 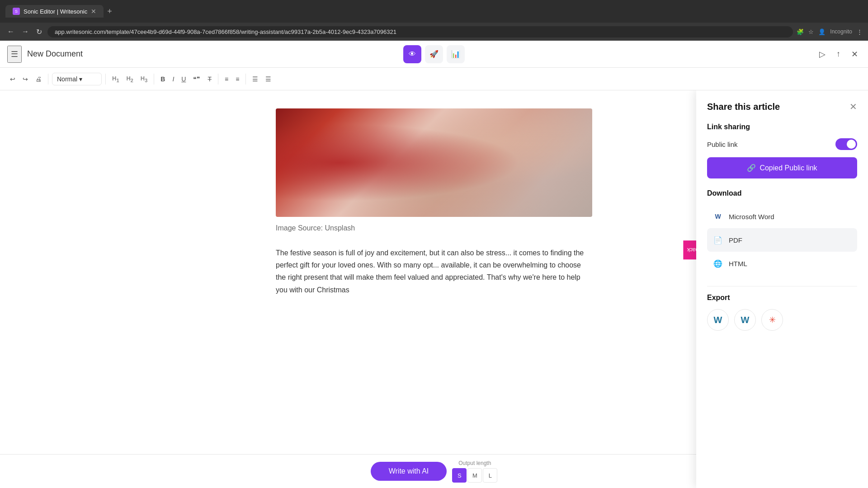 What do you see at coordinates (841, 32) in the screenshot?
I see `incognito-label: Incognito` at bounding box center [841, 32].